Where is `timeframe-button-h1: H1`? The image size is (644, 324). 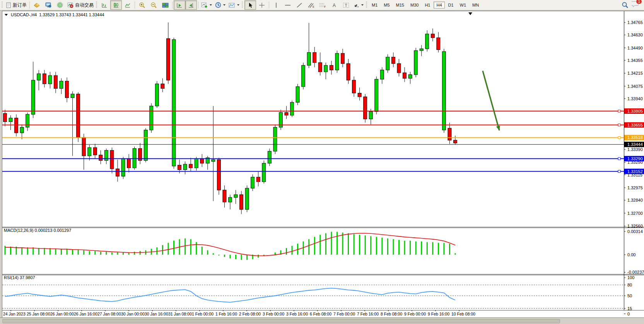 timeframe-button-h1: H1 is located at coordinates (427, 5).